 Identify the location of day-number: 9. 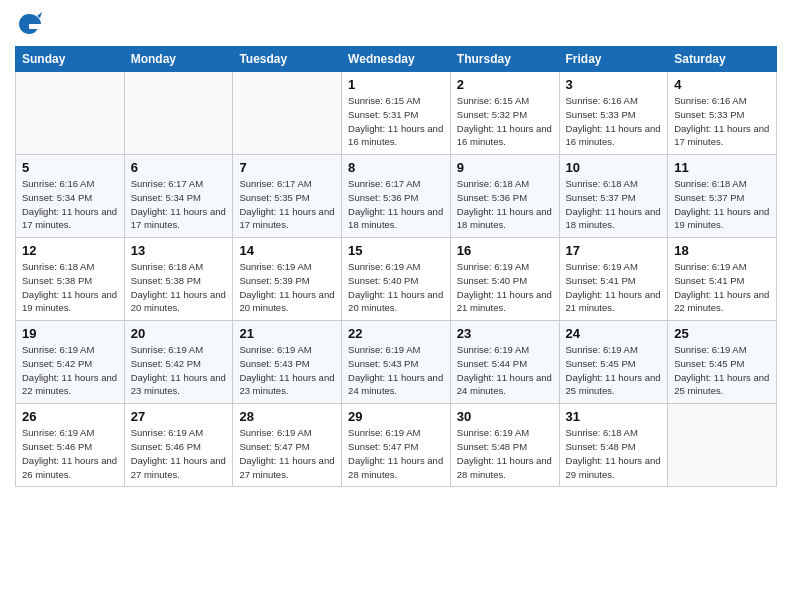
(505, 168).